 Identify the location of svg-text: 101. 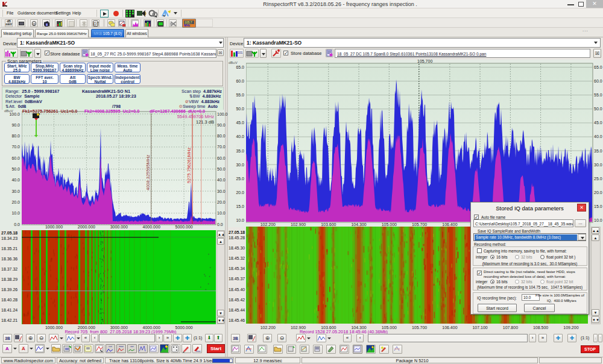
(240, 52).